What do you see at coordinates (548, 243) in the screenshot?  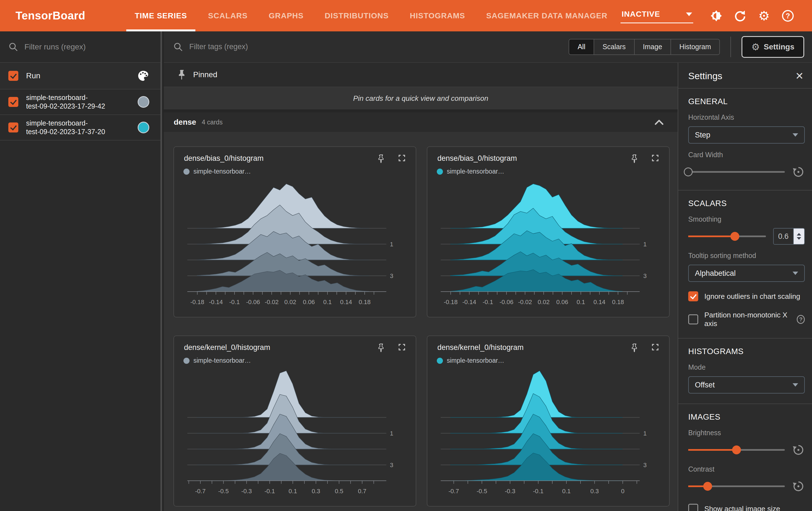 I see `histogram-chart: 13-0.18-0.14-0.1-0.06-0.020.020.060.10.1…` at bounding box center [548, 243].